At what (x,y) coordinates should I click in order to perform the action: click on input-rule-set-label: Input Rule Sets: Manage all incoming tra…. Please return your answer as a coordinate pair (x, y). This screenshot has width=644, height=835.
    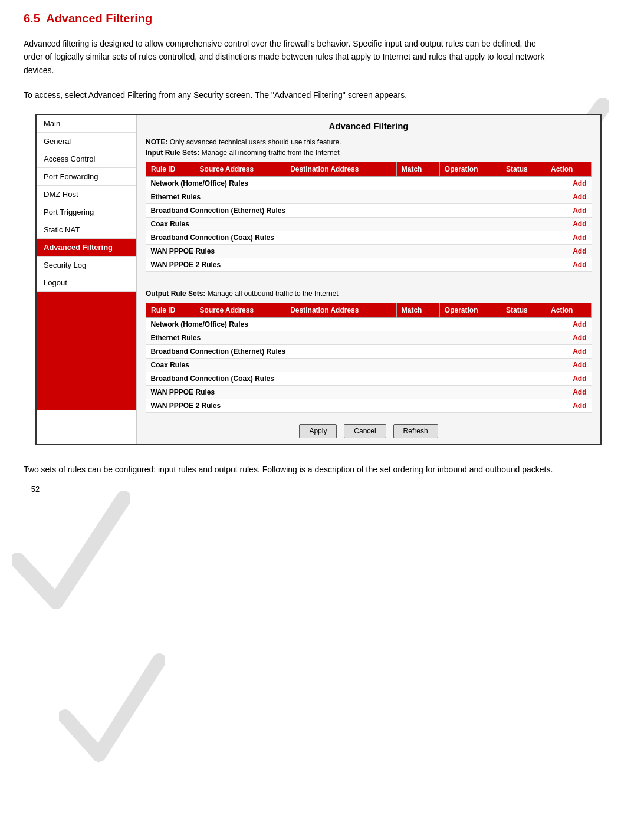
    Looking at the image, I should click on (369, 153).